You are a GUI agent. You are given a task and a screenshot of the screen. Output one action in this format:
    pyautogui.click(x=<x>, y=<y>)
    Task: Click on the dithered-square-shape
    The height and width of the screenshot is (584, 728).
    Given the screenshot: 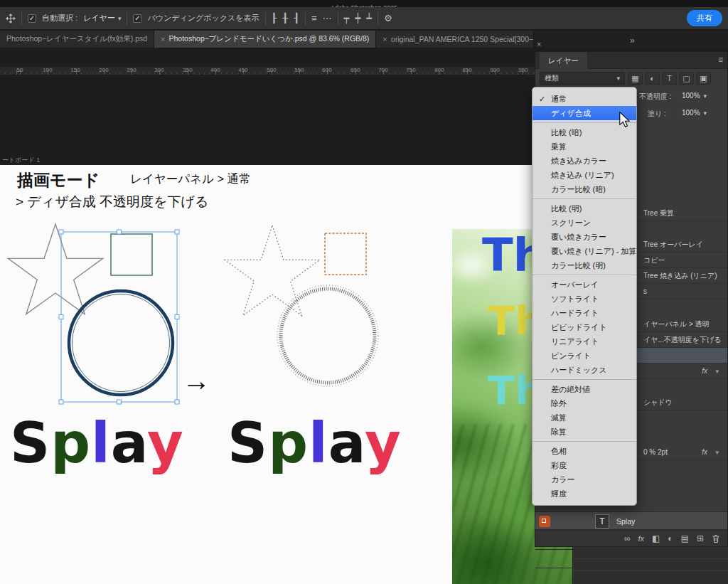 What is the action you would take?
    pyautogui.click(x=346, y=254)
    